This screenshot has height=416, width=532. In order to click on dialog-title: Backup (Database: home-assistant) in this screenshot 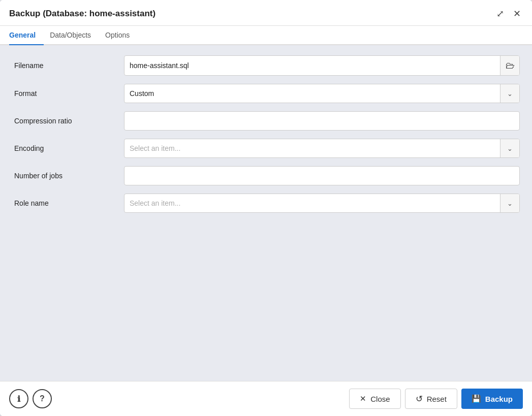, I will do `click(82, 14)`.